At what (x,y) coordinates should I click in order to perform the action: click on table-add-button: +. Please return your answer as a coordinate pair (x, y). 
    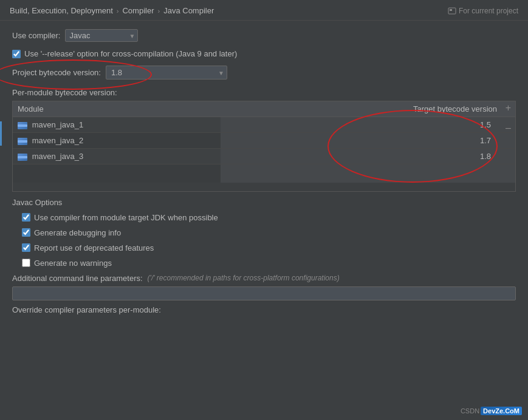
    Looking at the image, I should click on (508, 108).